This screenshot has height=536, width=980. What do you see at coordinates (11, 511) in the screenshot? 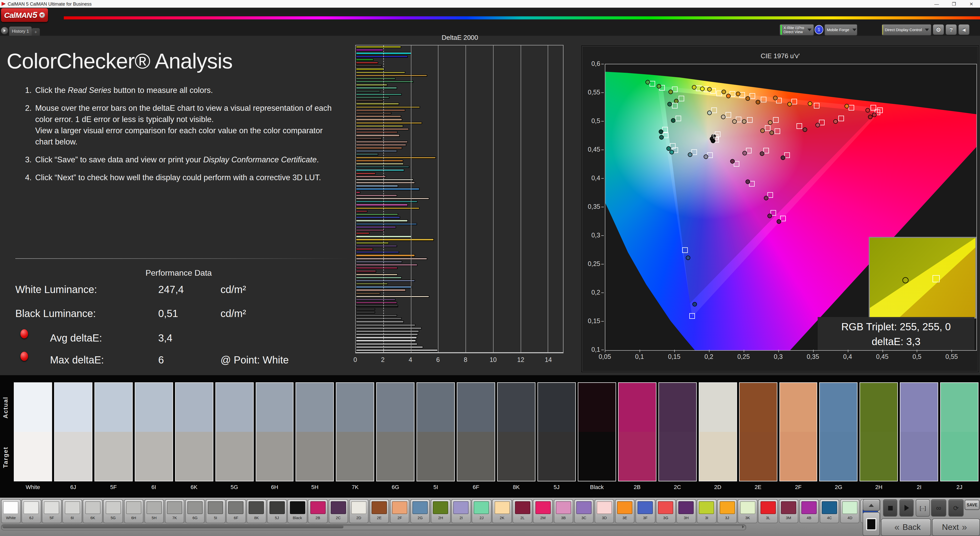
I see `patch-button-White: White` at bounding box center [11, 511].